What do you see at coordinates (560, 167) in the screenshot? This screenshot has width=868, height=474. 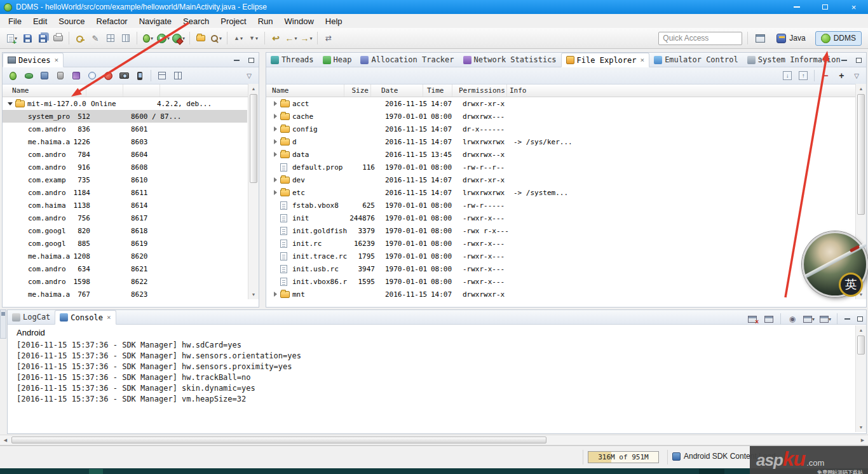 I see `file-row: default.prop 116 1970-01-01 08:00 -rw-r-…` at bounding box center [560, 167].